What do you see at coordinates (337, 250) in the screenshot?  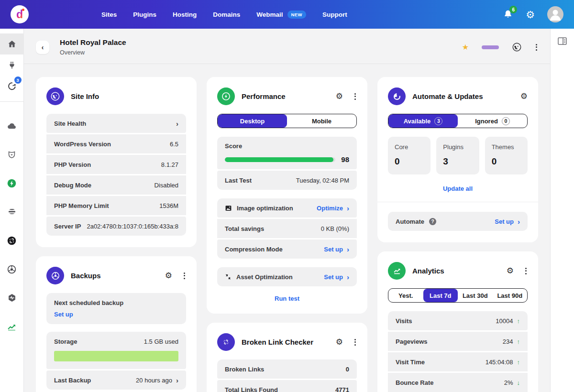 I see `compression-setup-link: Set up›` at bounding box center [337, 250].